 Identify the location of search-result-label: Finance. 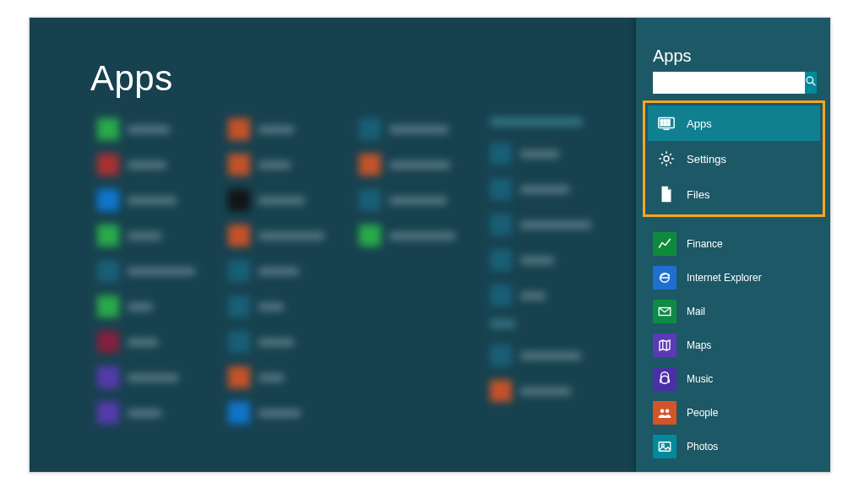
(704, 244).